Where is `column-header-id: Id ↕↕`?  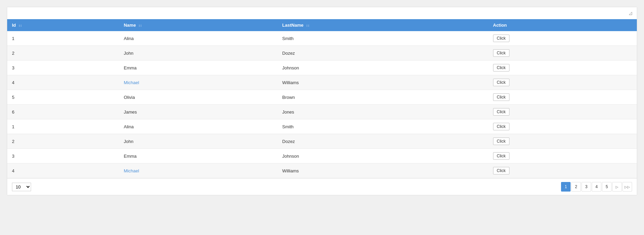 column-header-id: Id ↕↕ is located at coordinates (63, 25).